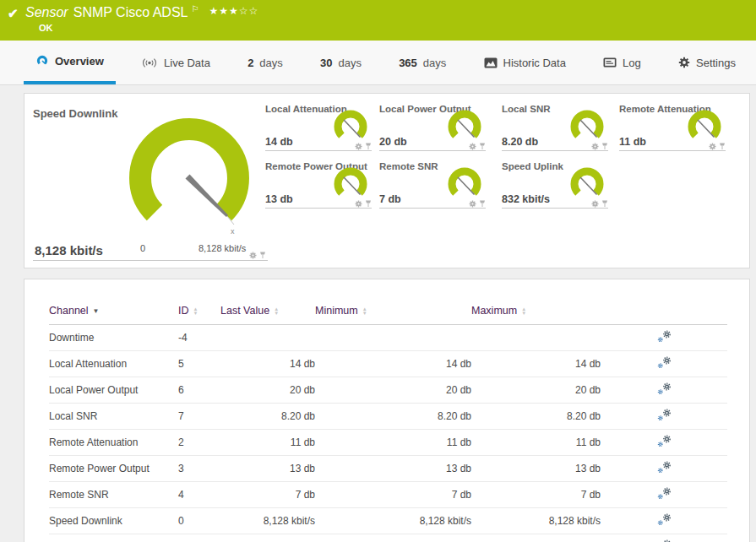  Describe the element at coordinates (131, 12) in the screenshot. I see `sensor-title: SNMP Cisco ADSL` at that location.